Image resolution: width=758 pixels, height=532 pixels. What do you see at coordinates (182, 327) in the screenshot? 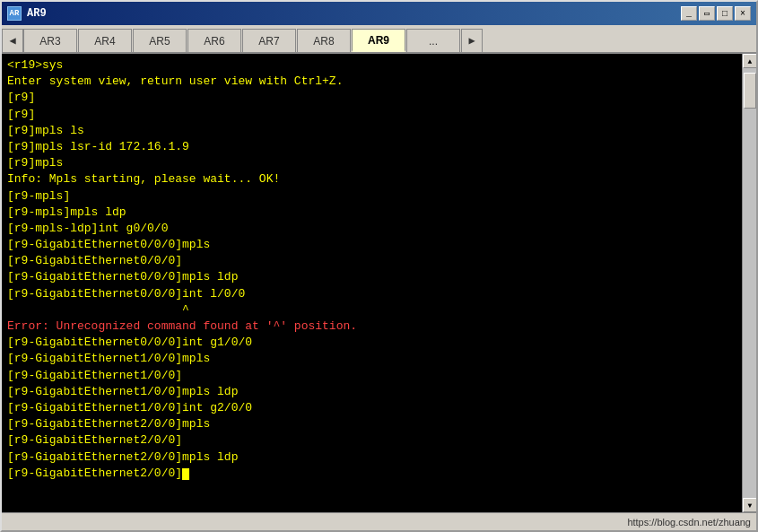
I see `terminal-error-line: Error: Unrecognized command found at '^'…` at bounding box center [182, 327].